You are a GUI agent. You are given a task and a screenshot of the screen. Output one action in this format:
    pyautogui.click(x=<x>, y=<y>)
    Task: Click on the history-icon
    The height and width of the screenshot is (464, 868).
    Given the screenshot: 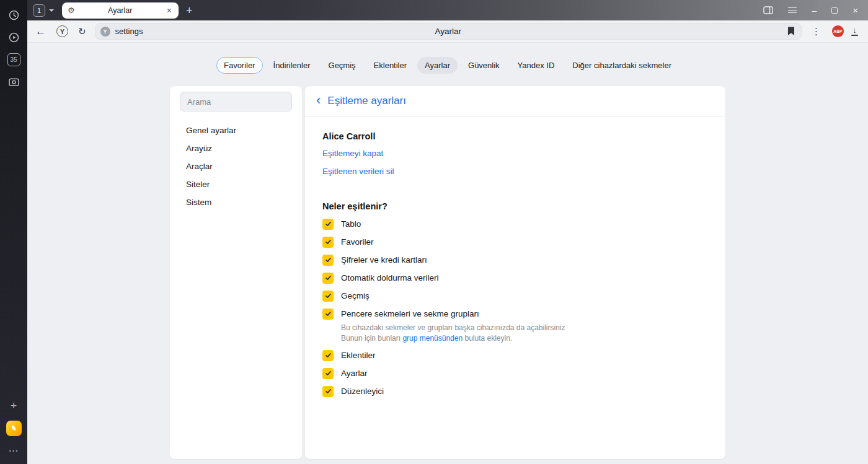 What is the action you would take?
    pyautogui.click(x=14, y=15)
    